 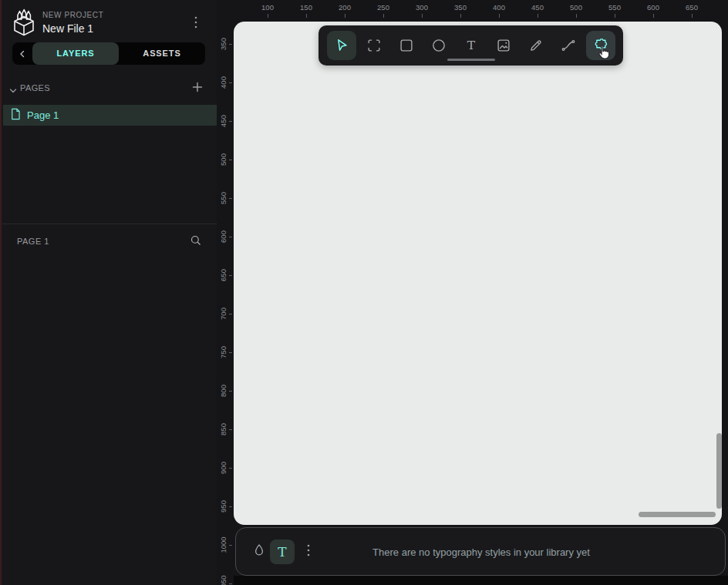 What do you see at coordinates (108, 224) in the screenshot?
I see `sidebar-divider` at bounding box center [108, 224].